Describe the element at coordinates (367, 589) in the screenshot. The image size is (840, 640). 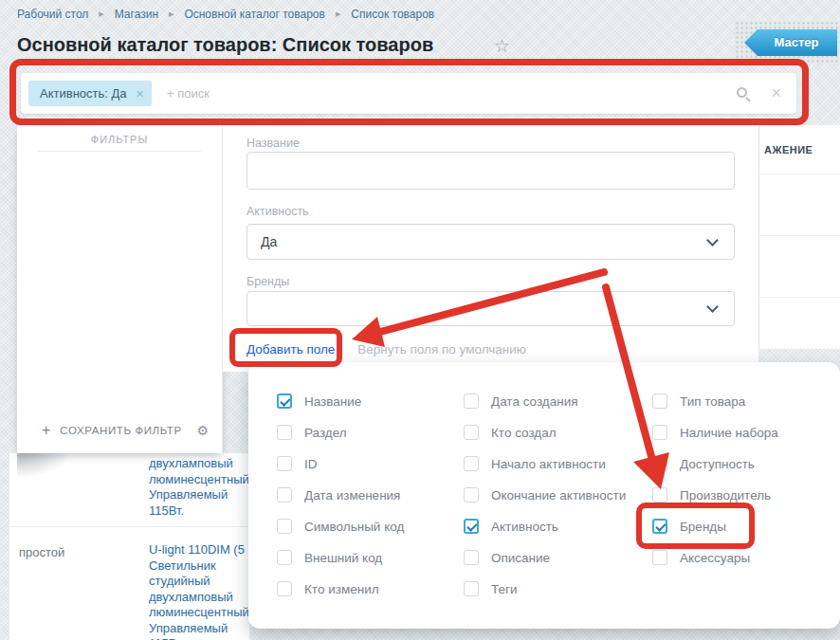
I see `field-option: Кто изменил` at that location.